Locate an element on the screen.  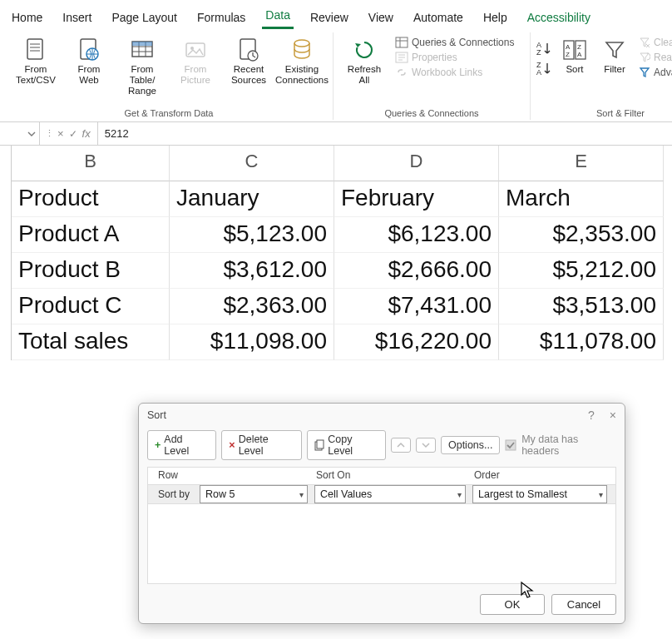
formula-input: 5212 is located at coordinates (113, 133).